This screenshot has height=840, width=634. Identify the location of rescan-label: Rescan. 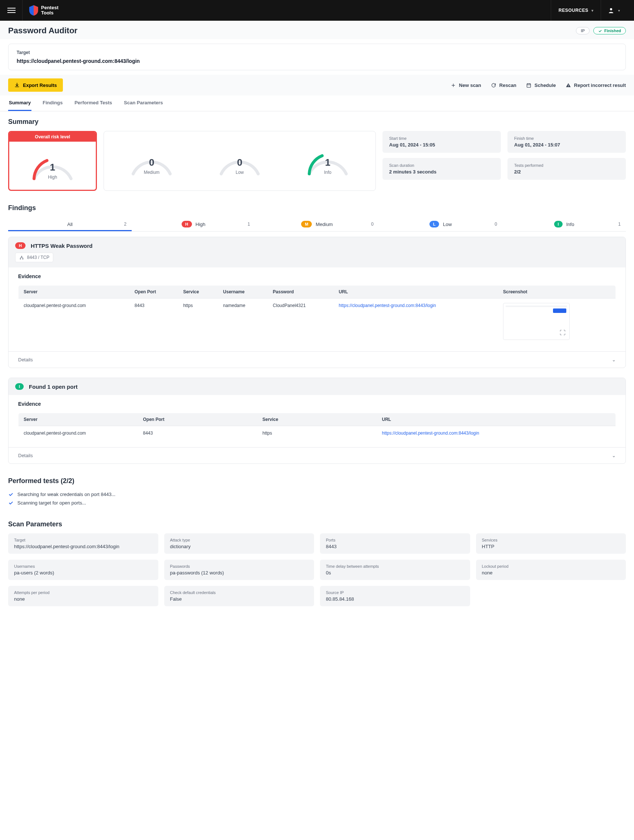
(508, 85).